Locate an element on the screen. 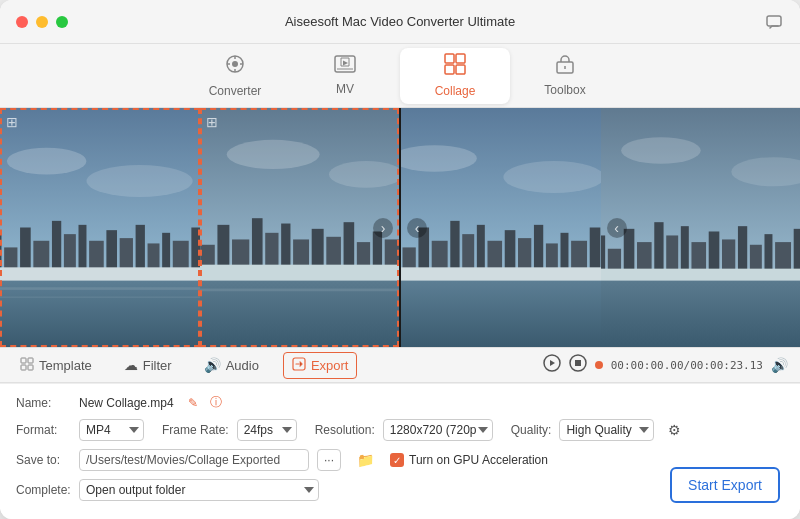  gpu-checkbox-box: ✓ is located at coordinates (397, 460).